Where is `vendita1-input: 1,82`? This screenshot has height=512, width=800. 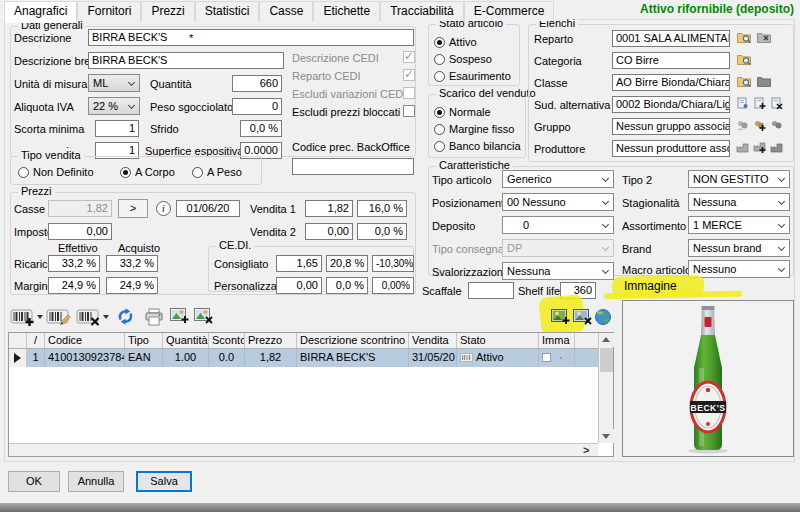
vendita1-input: 1,82 is located at coordinates (329, 208).